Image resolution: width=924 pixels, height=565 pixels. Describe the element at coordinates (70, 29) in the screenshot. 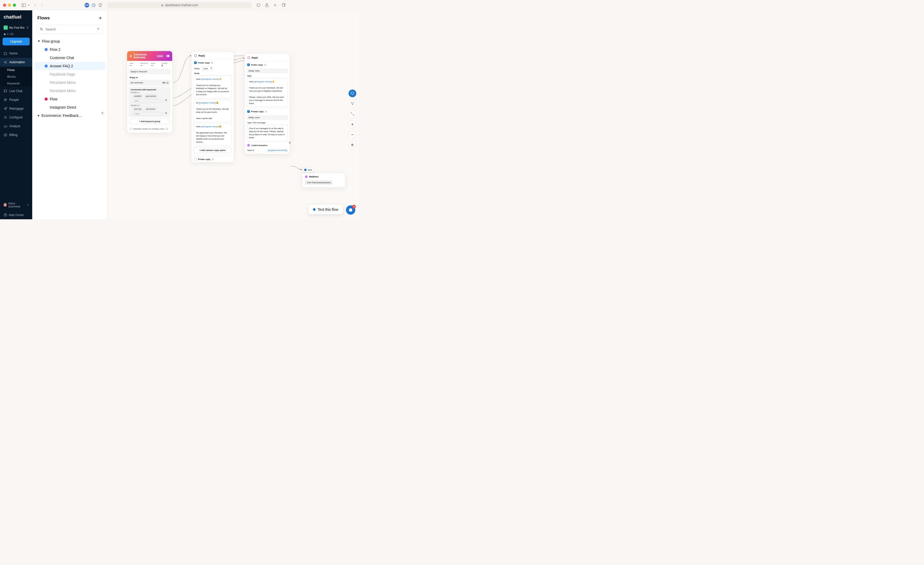

I see `search-input` at that location.